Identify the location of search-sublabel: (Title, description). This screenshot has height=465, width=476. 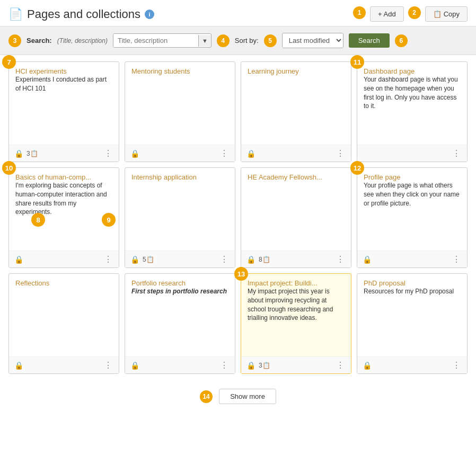
(83, 41).